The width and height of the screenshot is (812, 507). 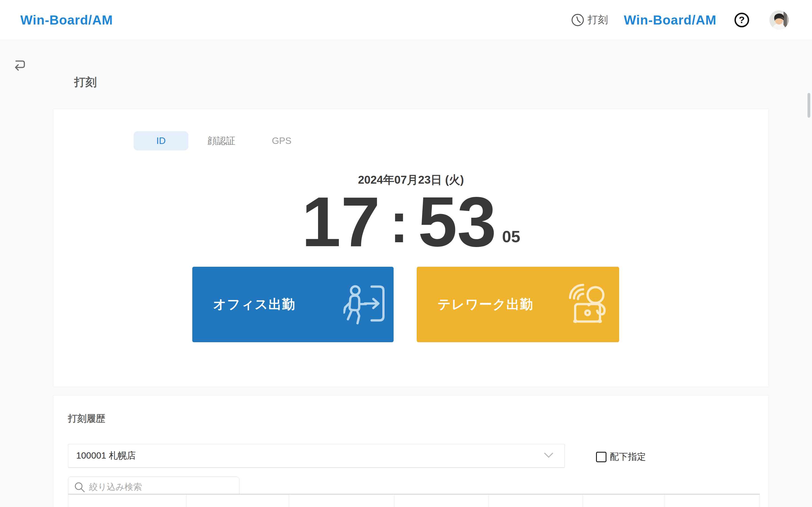 I want to click on avatar-image, so click(x=779, y=20).